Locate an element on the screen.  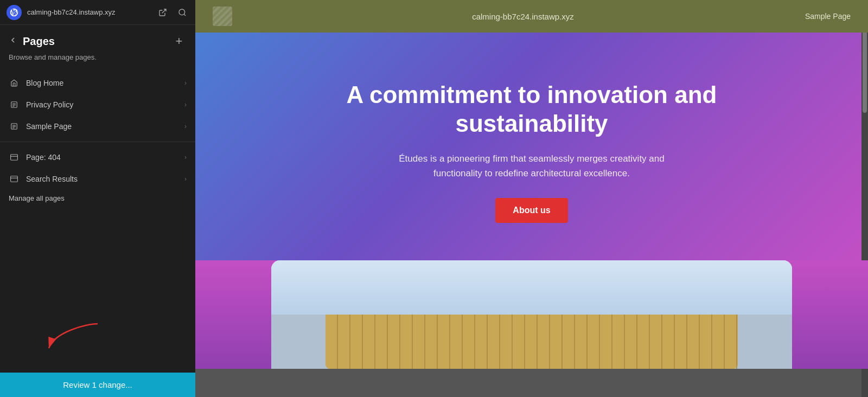
about-us-button: About us is located at coordinates (532, 210).